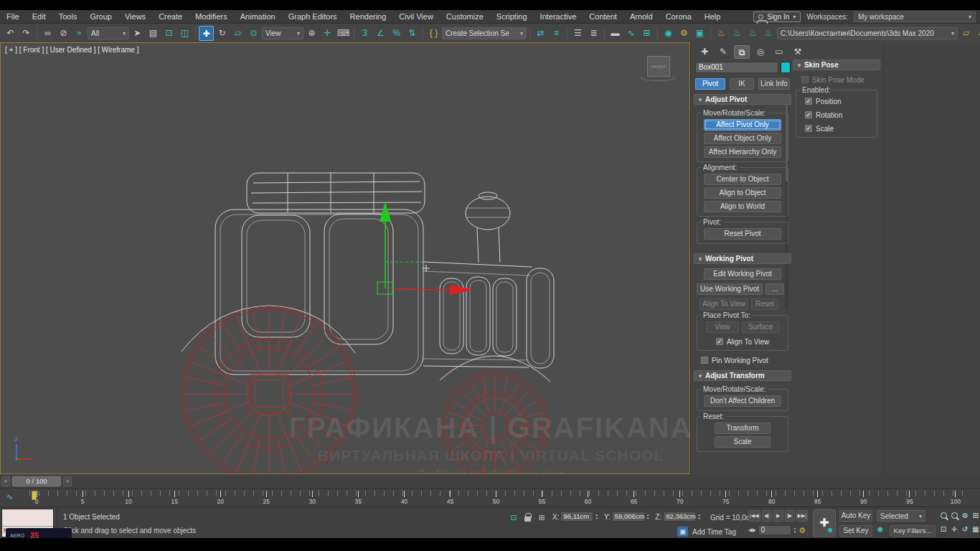  Describe the element at coordinates (138, 33) in the screenshot. I see `select-object-icon: ➤` at that location.